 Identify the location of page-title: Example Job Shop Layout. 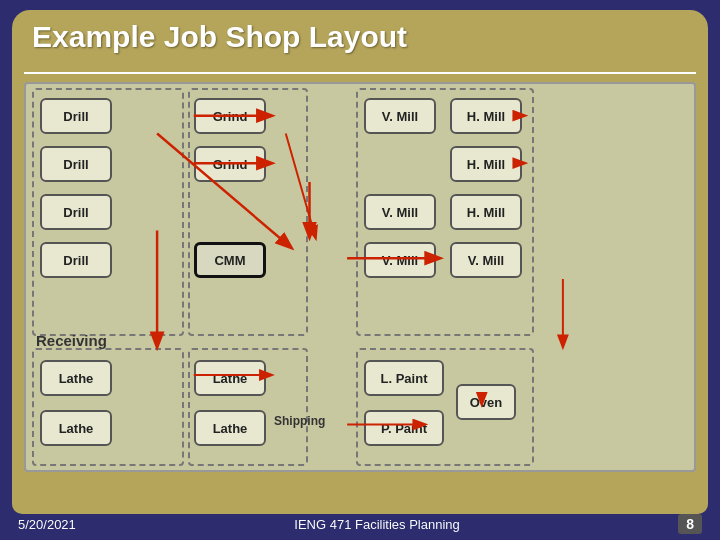
(360, 37).